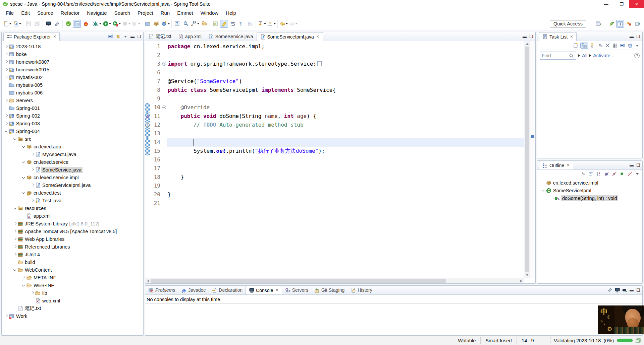 The height and width of the screenshot is (345, 644). Describe the element at coordinates (527, 44) in the screenshot. I see `scroll-up-icon` at that location.